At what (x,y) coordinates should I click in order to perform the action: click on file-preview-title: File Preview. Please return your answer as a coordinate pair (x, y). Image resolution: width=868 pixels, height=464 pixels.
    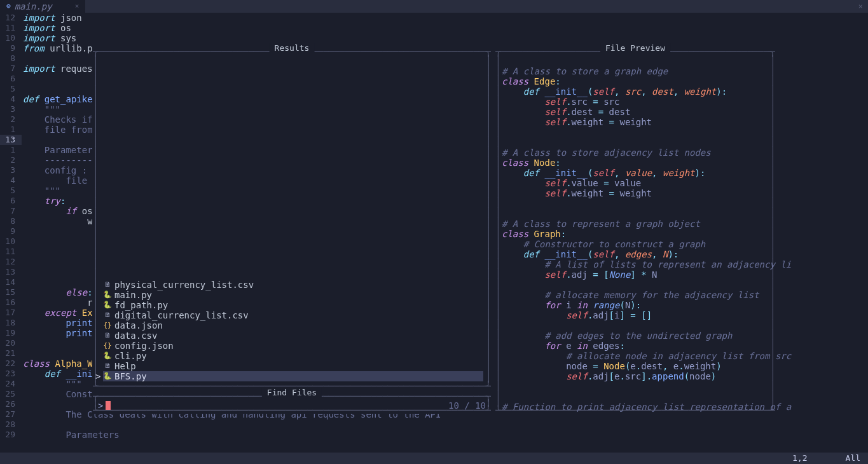
    Looking at the image, I should click on (635, 48).